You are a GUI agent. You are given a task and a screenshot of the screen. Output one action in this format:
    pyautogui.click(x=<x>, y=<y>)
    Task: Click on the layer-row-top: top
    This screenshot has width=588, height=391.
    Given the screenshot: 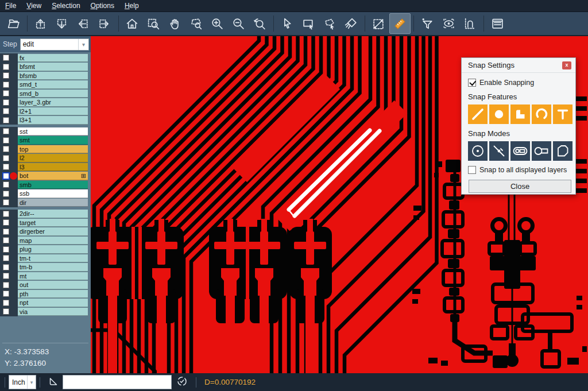 What is the action you would take?
    pyautogui.click(x=45, y=149)
    